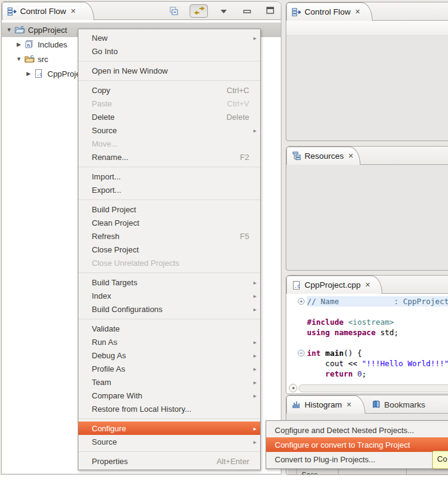 Image resolution: width=448 pixels, height=486 pixels. What do you see at coordinates (323, 156) in the screenshot?
I see `tab-resources: Resources ✕` at bounding box center [323, 156].